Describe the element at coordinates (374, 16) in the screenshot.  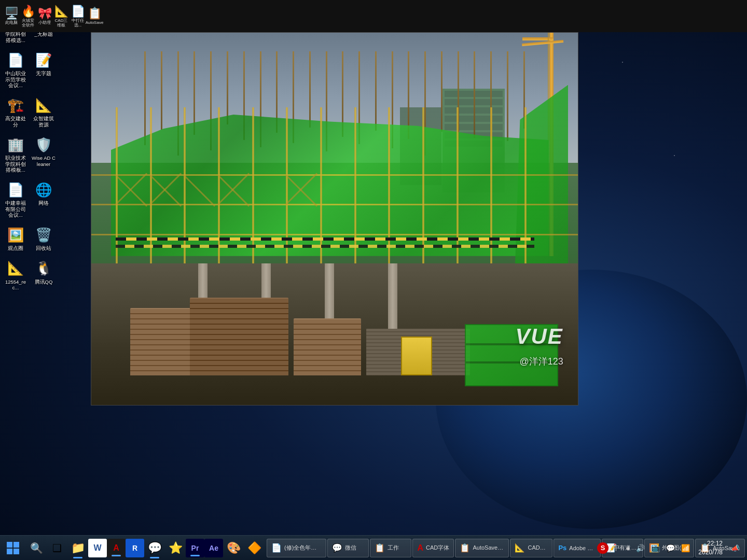
I see `top-bar: 🖥️ 此电脑 🔥 火绒安全软件 🎀 小助理 📐 CAD三维板 📄 中打任选...…` at that location.